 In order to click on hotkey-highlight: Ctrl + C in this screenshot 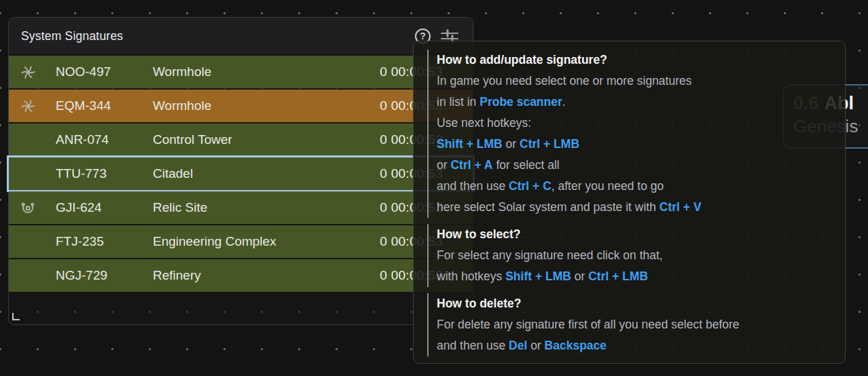, I will do `click(530, 186)`.